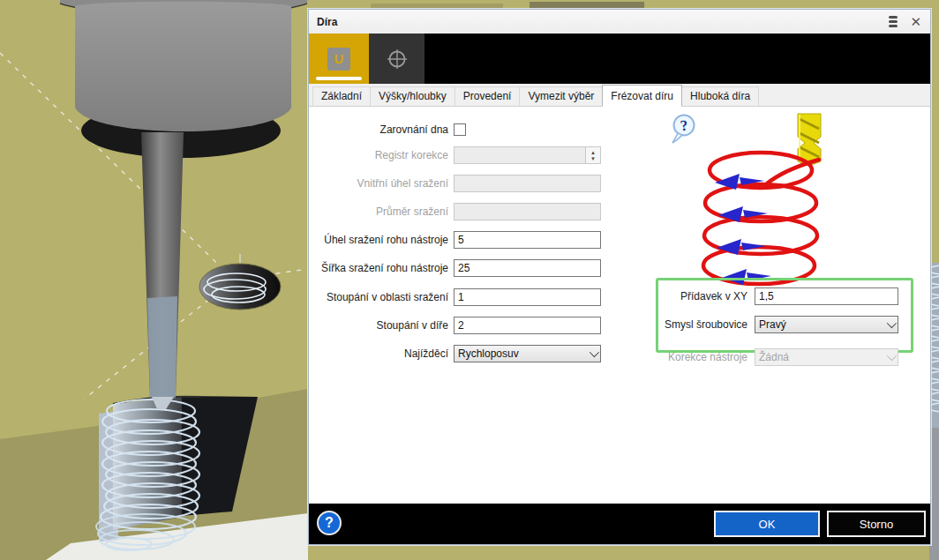 The image size is (939, 560). Describe the element at coordinates (487, 96) in the screenshot. I see `tab-provedeni: Provedení` at that location.